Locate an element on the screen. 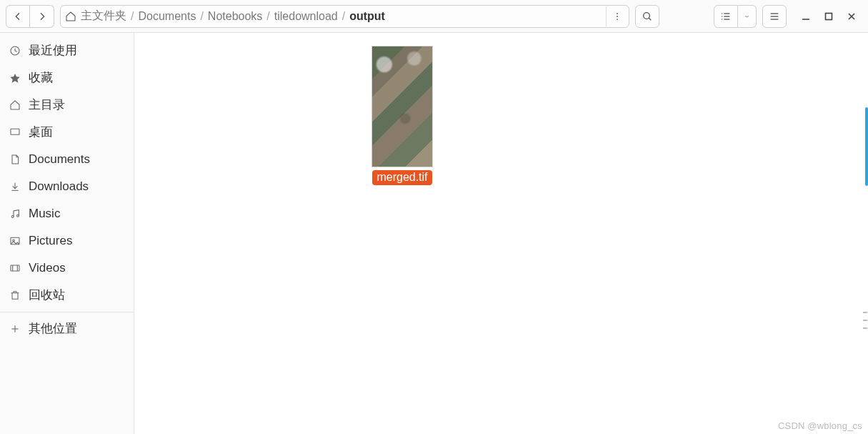  document-icon is located at coordinates (15, 159).